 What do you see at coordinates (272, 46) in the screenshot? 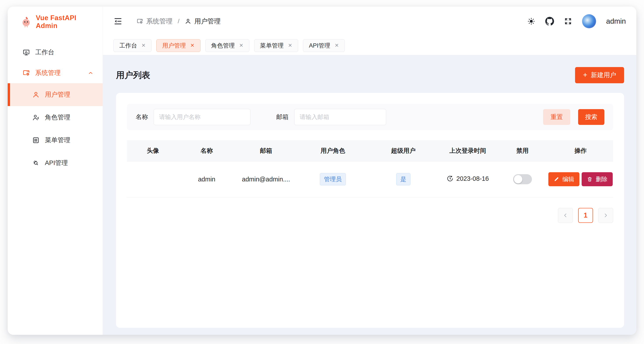
I see `tab-label: 菜单管理` at bounding box center [272, 46].